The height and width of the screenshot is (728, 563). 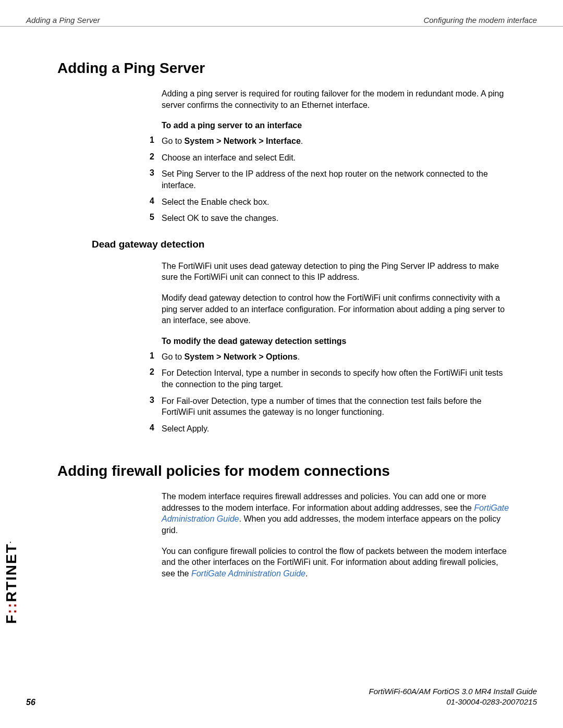 I want to click on step-text: Select OK to save the changes., so click(x=336, y=218).